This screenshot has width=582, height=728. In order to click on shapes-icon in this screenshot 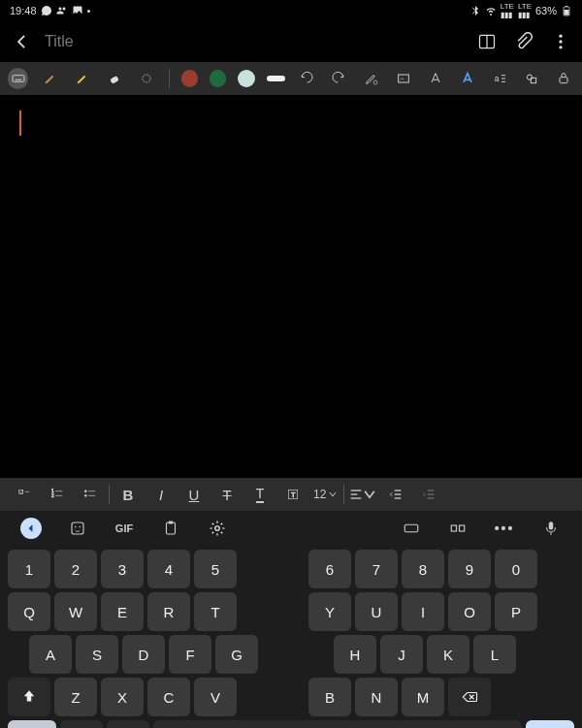, I will do `click(532, 79)`.